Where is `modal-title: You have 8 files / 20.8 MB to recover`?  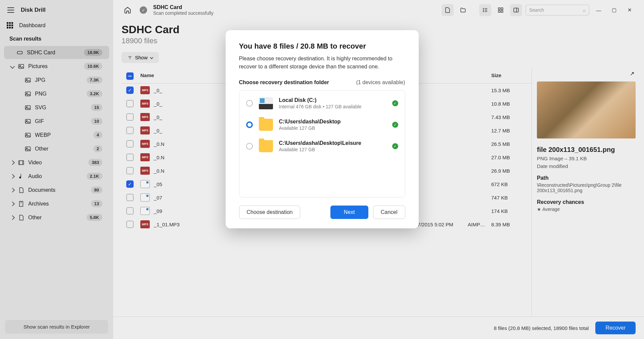
modal-title: You have 8 files / 20.8 MB to recover is located at coordinates (322, 46).